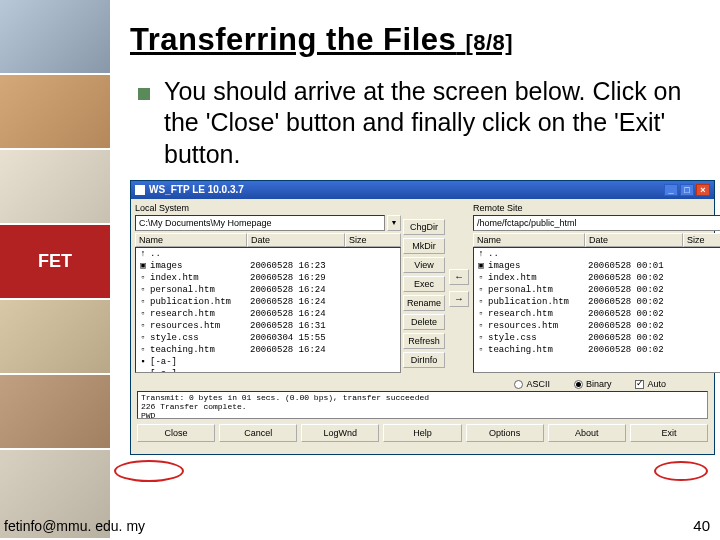  What do you see at coordinates (176, 433) in the screenshot?
I see `close-button: Close` at bounding box center [176, 433].